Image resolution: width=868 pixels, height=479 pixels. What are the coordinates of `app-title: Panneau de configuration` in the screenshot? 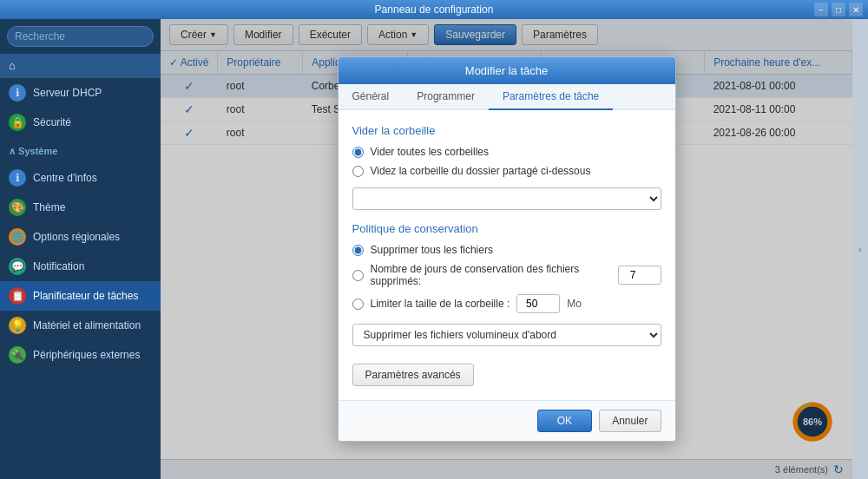 It's located at (434, 10).